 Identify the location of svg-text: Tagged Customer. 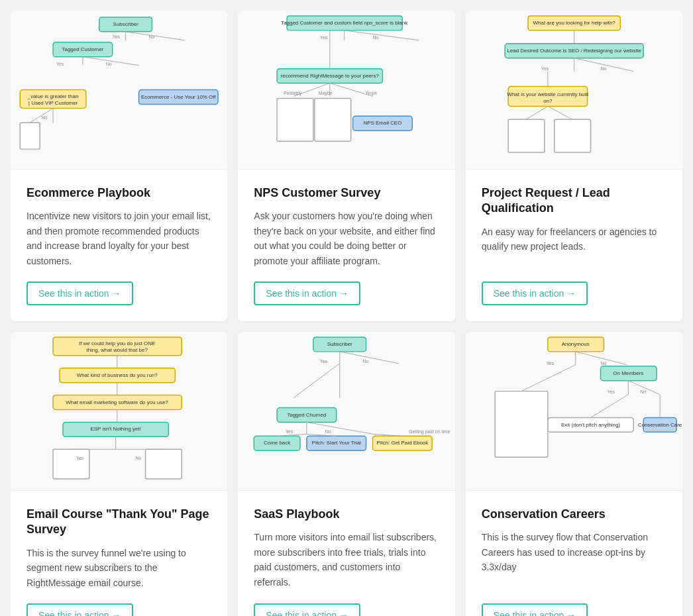
(83, 49).